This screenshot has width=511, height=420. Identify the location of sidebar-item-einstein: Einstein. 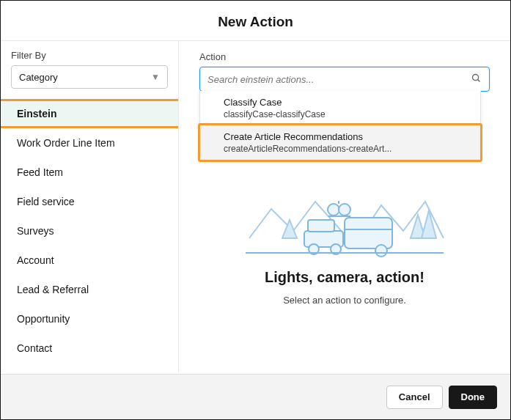
(89, 114).